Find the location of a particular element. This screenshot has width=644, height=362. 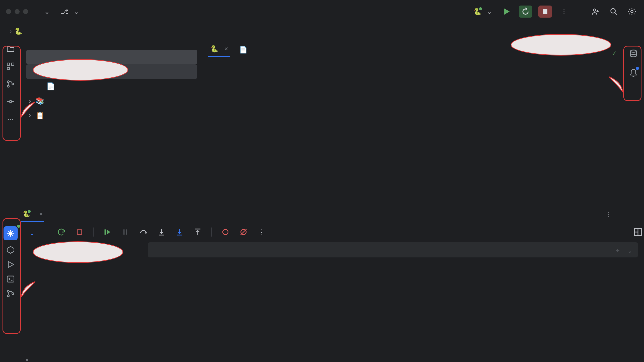

stop-debug-icon is located at coordinates (79, 232).